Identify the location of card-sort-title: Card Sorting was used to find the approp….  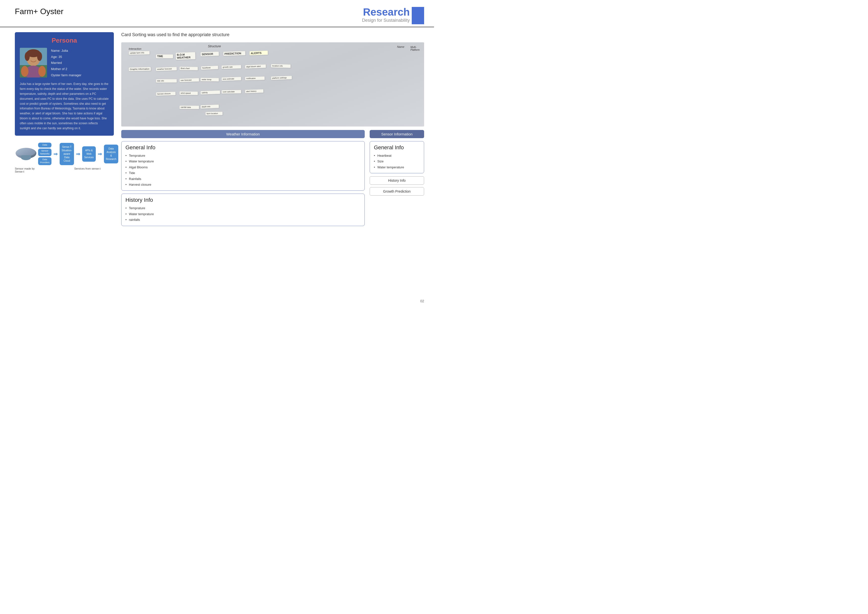
(273, 35).